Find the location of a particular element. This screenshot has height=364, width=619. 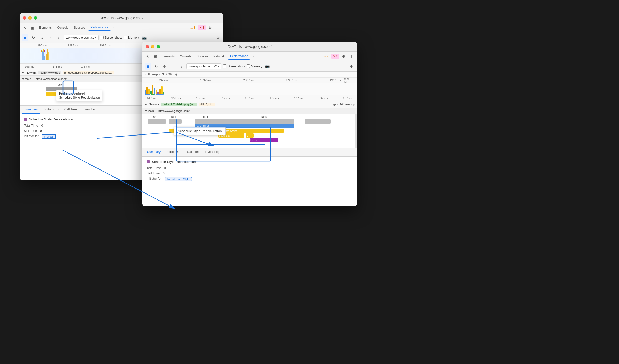

error-icon-1: ✕ is located at coordinates (201, 28).